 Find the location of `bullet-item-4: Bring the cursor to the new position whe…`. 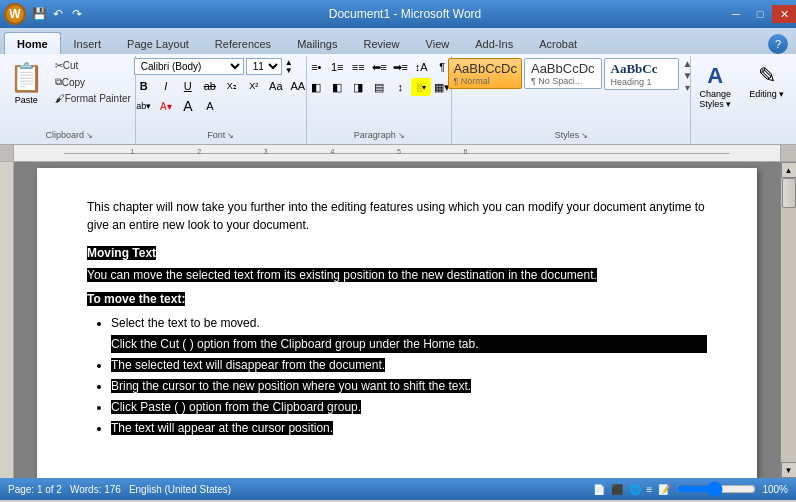

bullet-item-4: Bring the cursor to the new position whe… is located at coordinates (409, 386).